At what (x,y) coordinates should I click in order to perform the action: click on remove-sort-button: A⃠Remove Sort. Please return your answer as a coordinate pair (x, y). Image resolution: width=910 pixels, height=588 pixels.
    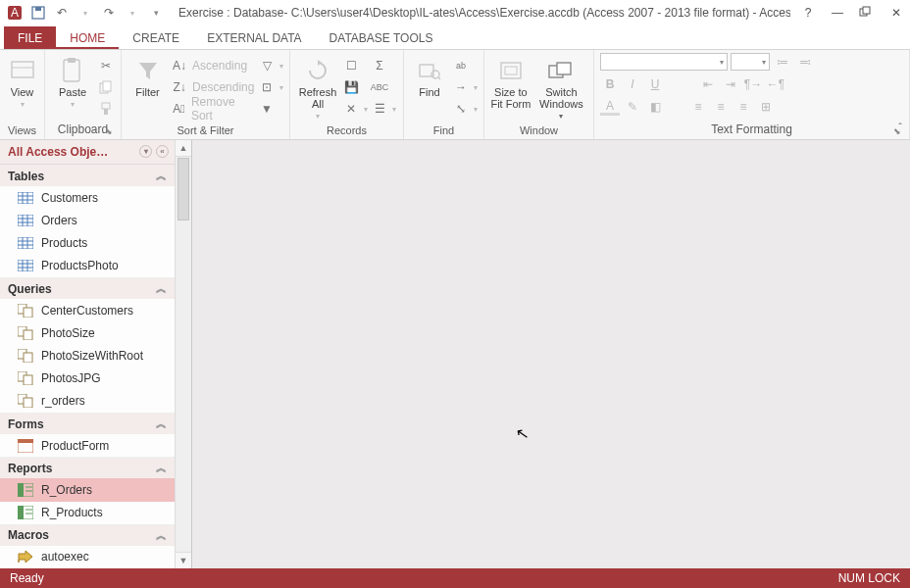
    Looking at the image, I should click on (214, 109).